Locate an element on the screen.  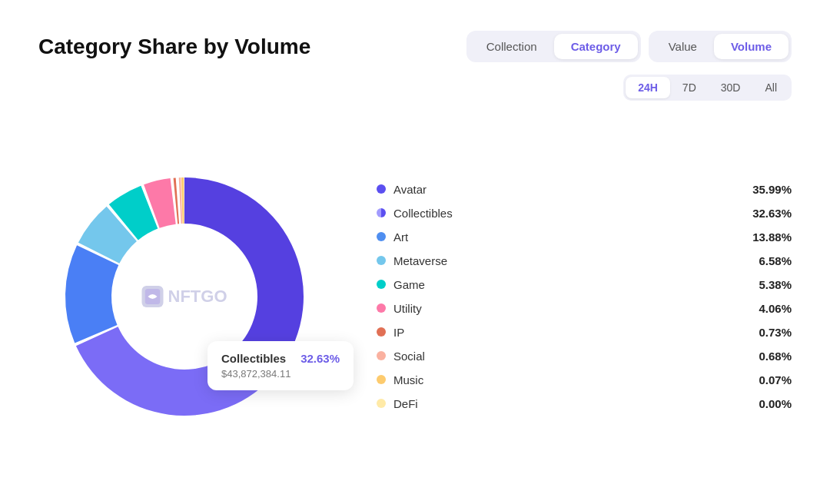
legend-dot-social is located at coordinates (381, 356).